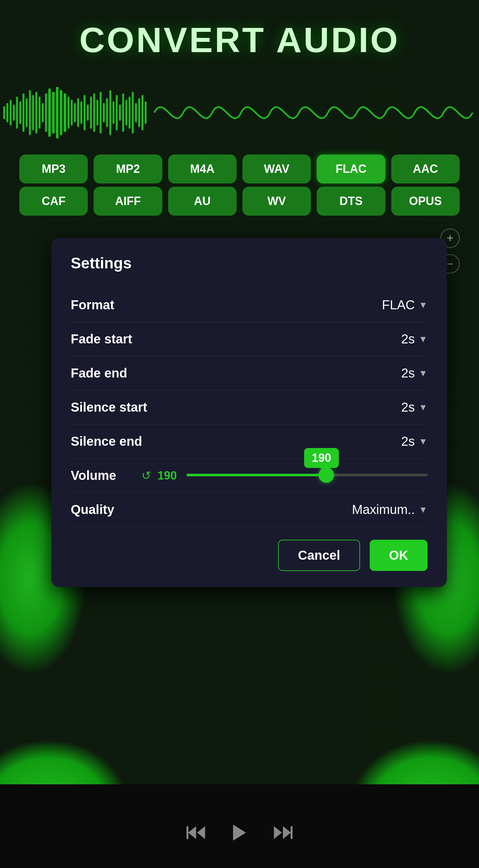  Describe the element at coordinates (319, 555) in the screenshot. I see `cancel-button: Cancel` at that location.